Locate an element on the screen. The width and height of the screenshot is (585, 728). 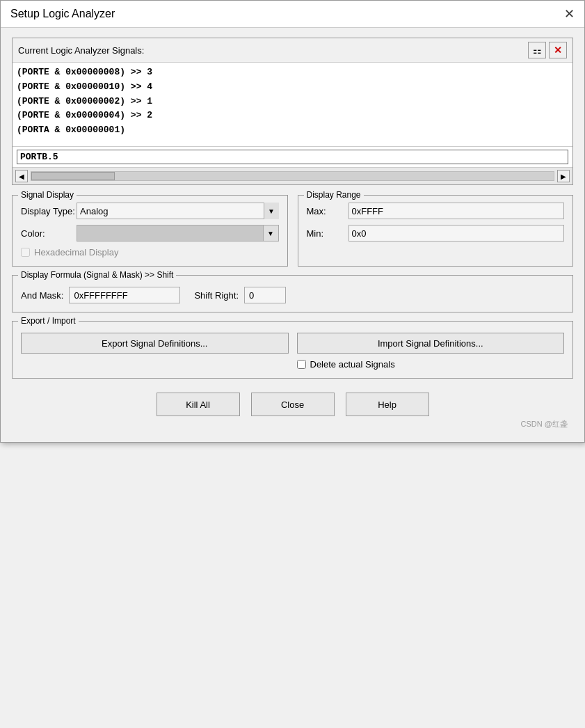
scroll-right-button: ▶ is located at coordinates (563, 176).